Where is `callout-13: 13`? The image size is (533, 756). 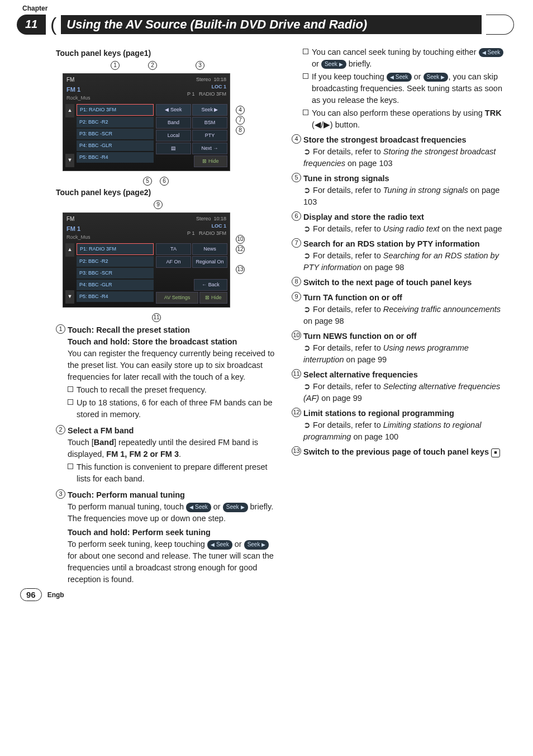 callout-13: 13 is located at coordinates (240, 270).